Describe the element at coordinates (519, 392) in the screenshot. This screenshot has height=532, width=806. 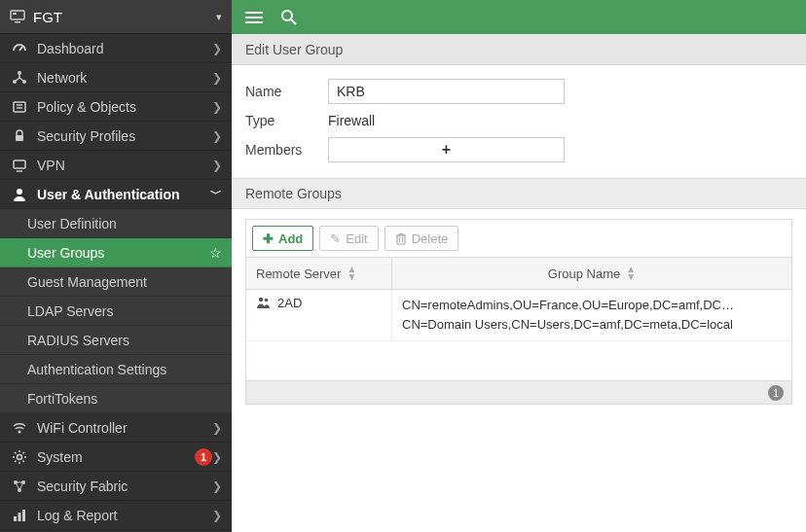
I see `table-footer: 1` at that location.